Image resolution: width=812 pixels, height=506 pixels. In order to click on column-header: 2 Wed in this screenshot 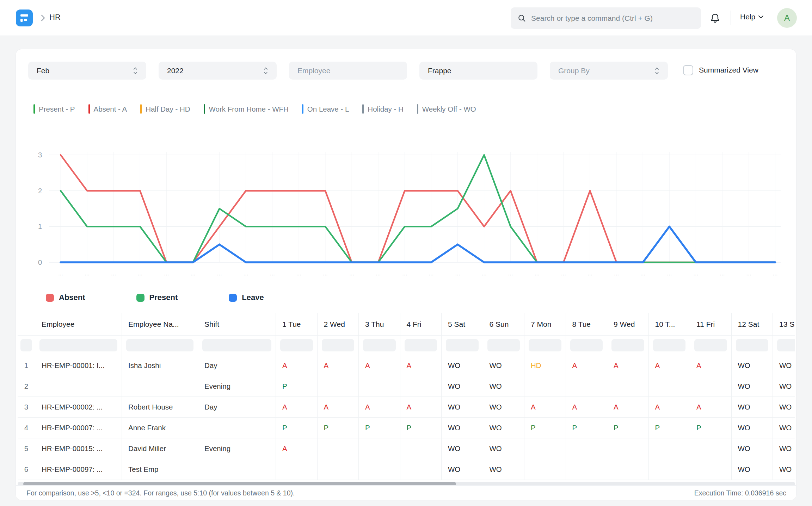, I will do `click(338, 324)`.